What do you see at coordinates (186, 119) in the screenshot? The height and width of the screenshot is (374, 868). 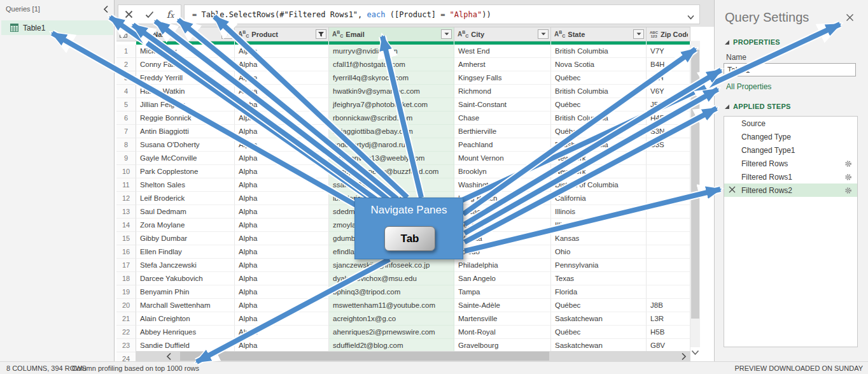 I see `table-cell: Reggie Bonnick` at bounding box center [186, 119].